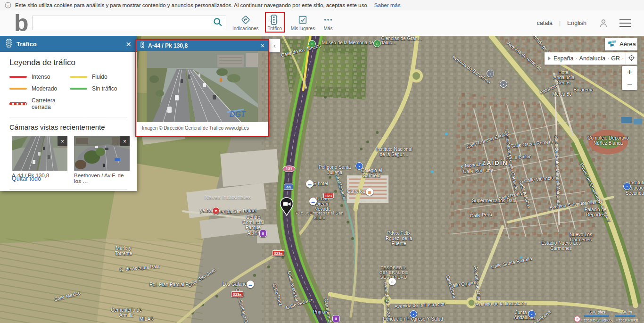 This screenshot has width=644, height=323. Describe the element at coordinates (62, 141) in the screenshot. I see `remove-camera-a44-icon: ×` at that location.